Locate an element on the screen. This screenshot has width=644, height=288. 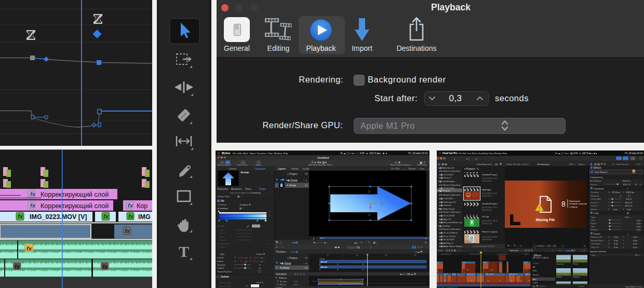
svg-text: ▾ Gradient is located at coordinates (223, 209).